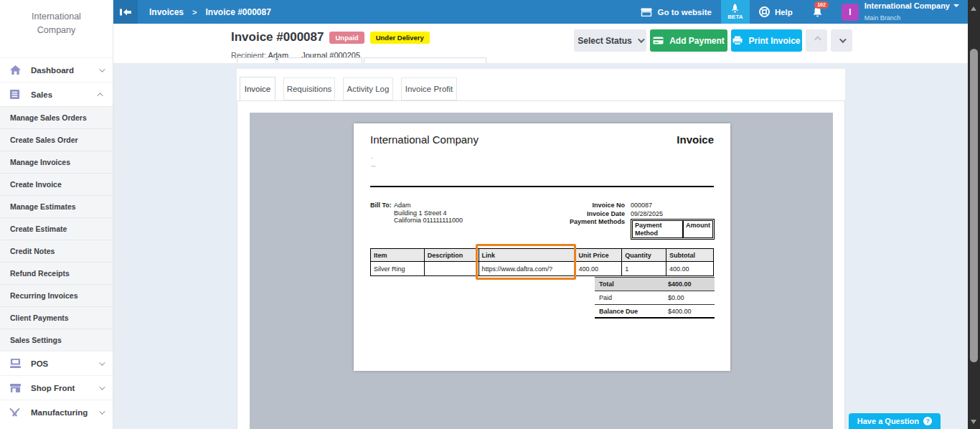 This screenshot has height=429, width=980. What do you see at coordinates (799, 11) in the screenshot?
I see `topbar-right: Go to website BETA Help 102 I Internatio…` at bounding box center [799, 11].